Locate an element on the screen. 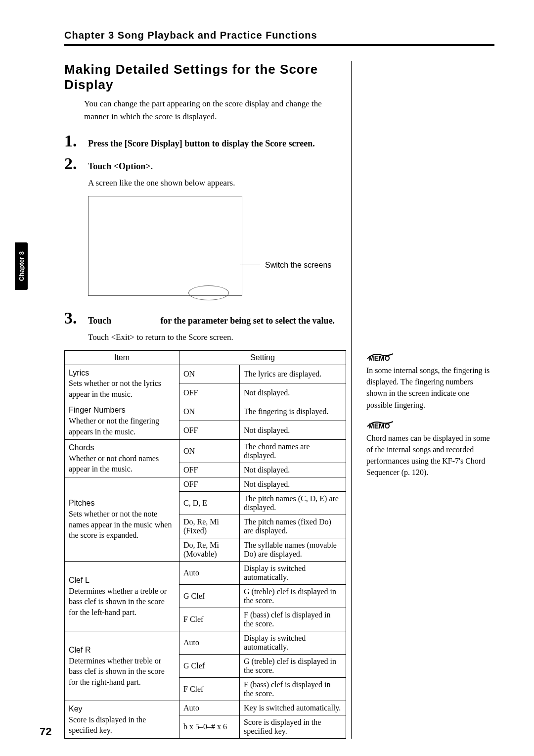  page-number: 72 is located at coordinates (45, 732).